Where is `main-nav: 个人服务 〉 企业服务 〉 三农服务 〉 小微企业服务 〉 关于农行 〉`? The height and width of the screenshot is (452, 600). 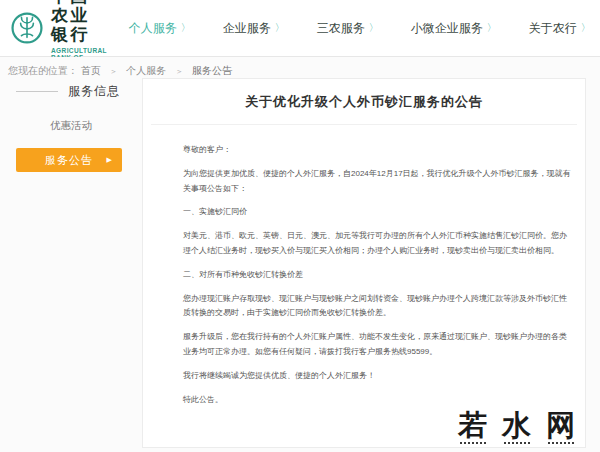 main-nav: 个人服务 〉 企业服务 〉 三农服务 〉 小微企业服务 〉 关于农行 〉 is located at coordinates (360, 28).